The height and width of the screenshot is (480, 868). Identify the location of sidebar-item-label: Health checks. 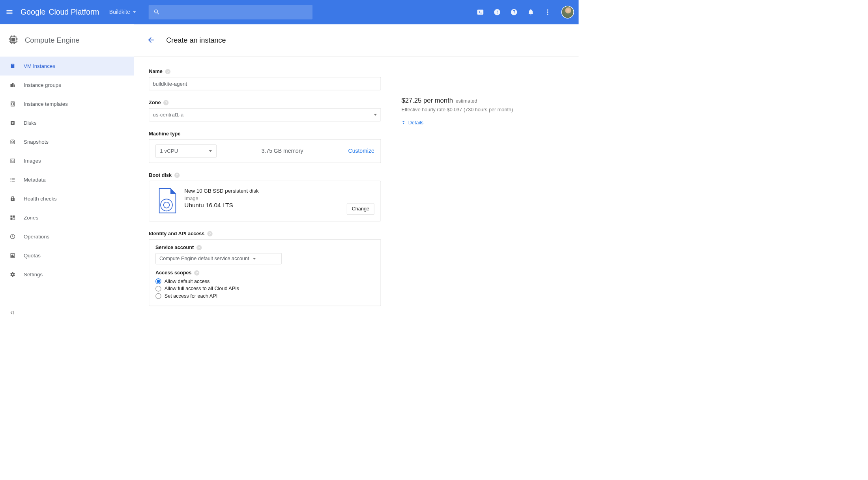
(40, 199).